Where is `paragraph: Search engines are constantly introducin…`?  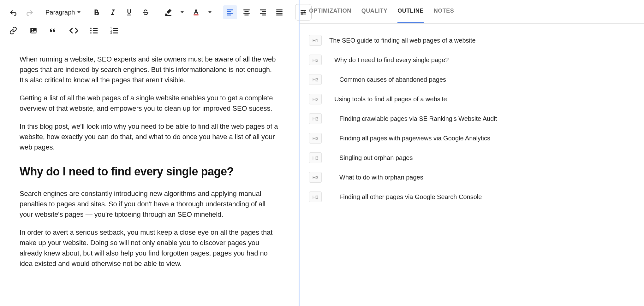
paragraph: Search engines are constantly introducin… is located at coordinates (149, 204).